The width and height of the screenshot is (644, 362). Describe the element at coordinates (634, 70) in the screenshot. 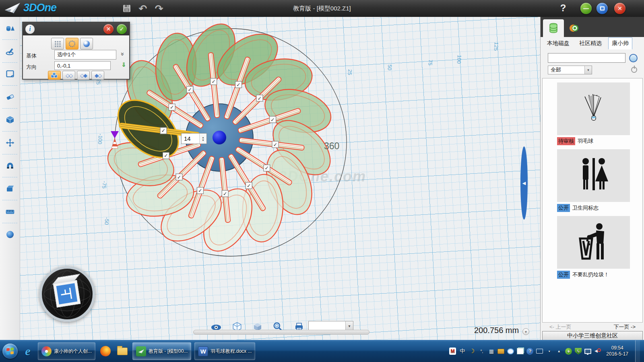

I see `refresh-power-icon` at that location.